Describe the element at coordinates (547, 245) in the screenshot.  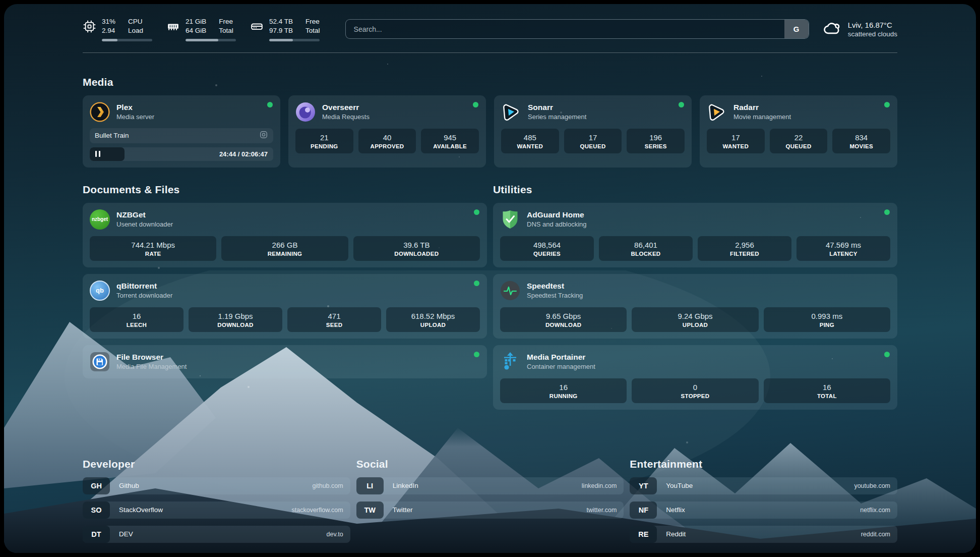
I see `stat-value: 498,564` at that location.